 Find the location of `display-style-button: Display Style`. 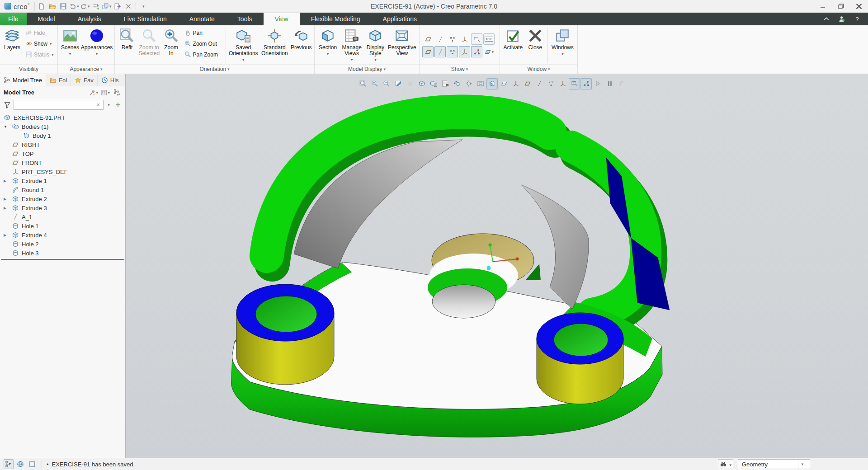

display-style-button: Display Style is located at coordinates (375, 45).